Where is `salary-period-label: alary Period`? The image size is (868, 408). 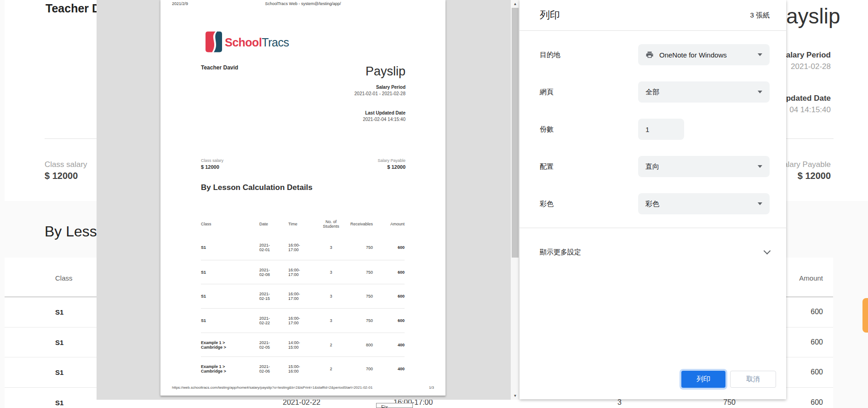
salary-period-label: alary Period is located at coordinates (808, 55).